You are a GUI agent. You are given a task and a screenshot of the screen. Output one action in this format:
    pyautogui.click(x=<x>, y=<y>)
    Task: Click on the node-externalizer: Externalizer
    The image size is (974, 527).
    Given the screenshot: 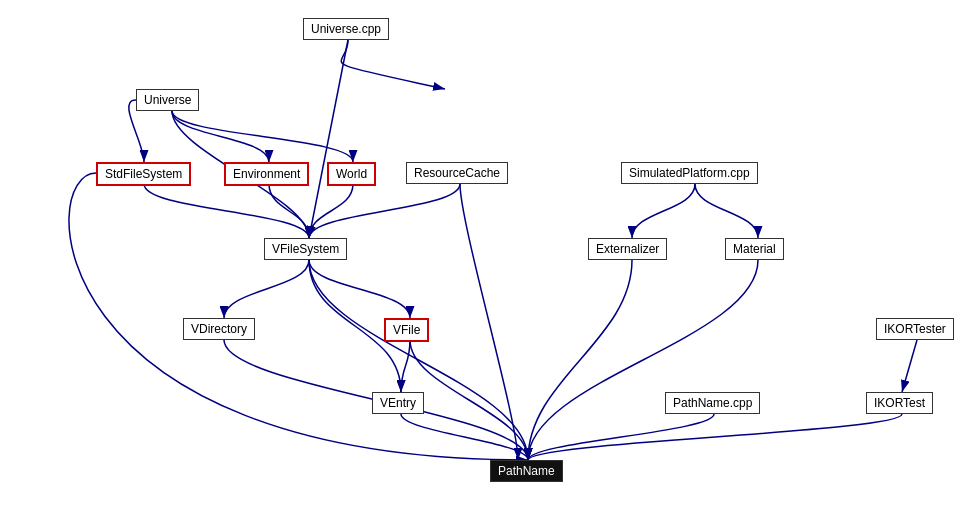 What is the action you would take?
    pyautogui.click(x=628, y=249)
    